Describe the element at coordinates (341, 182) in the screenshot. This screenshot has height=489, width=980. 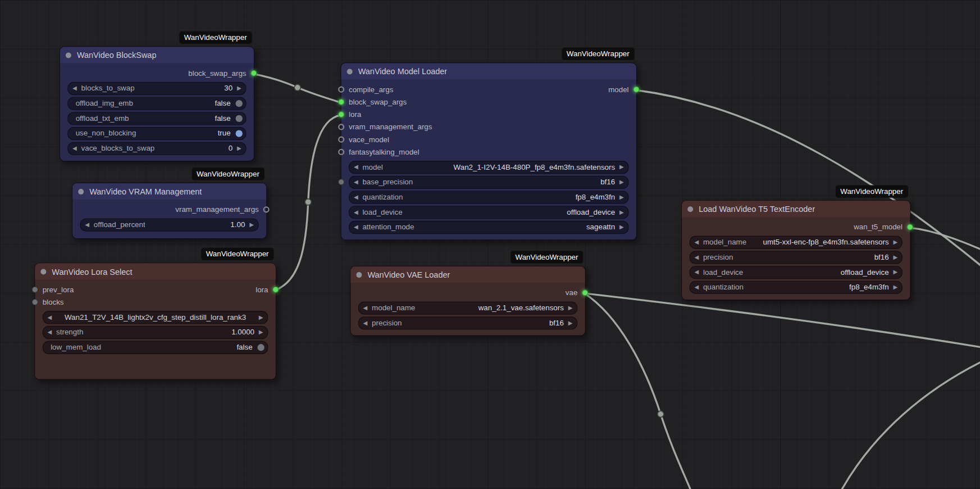
I see `base_precision-input-port` at that location.